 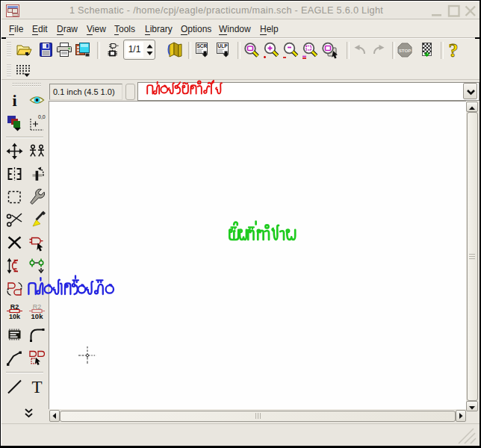 What do you see at coordinates (14, 100) in the screenshot?
I see `svg-text: i` at bounding box center [14, 100].